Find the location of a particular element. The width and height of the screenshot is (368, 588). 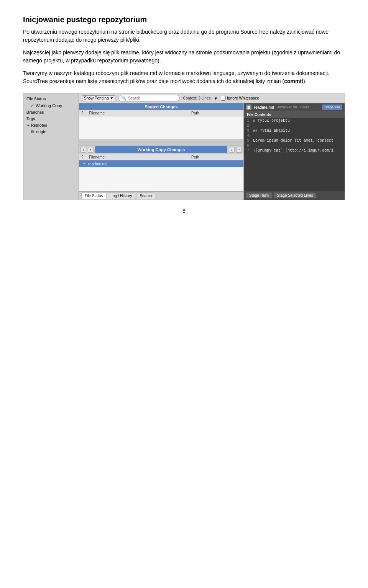

working-copy-column-header: ? Filename Path is located at coordinates (161, 157).